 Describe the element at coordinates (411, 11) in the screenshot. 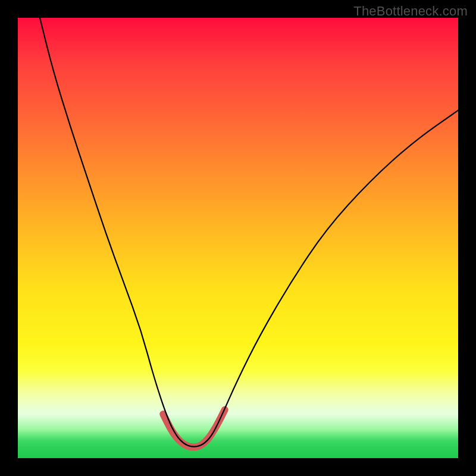

I see `watermark-label: TheBottleneck.com` at that location.